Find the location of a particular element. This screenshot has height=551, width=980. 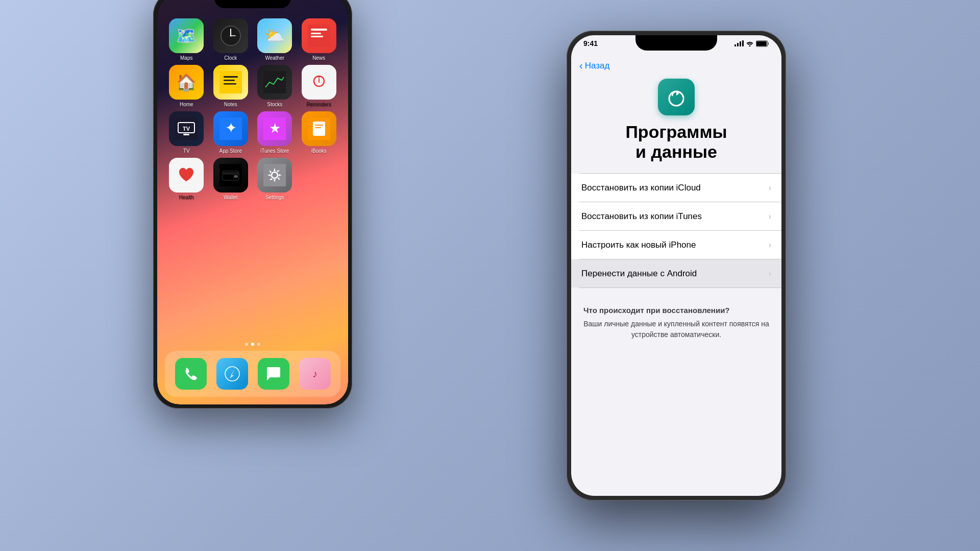

news-label: News is located at coordinates (318, 58).